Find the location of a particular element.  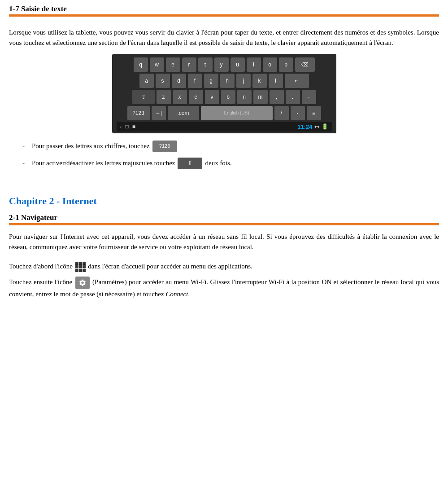

key-comma: , is located at coordinates (277, 97).